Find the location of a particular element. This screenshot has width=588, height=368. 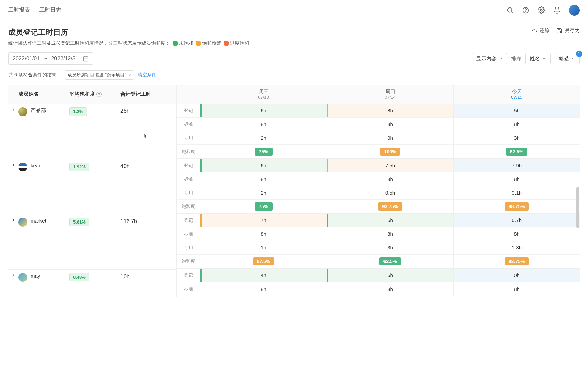

member-info: 产品部 is located at coordinates (39, 132).